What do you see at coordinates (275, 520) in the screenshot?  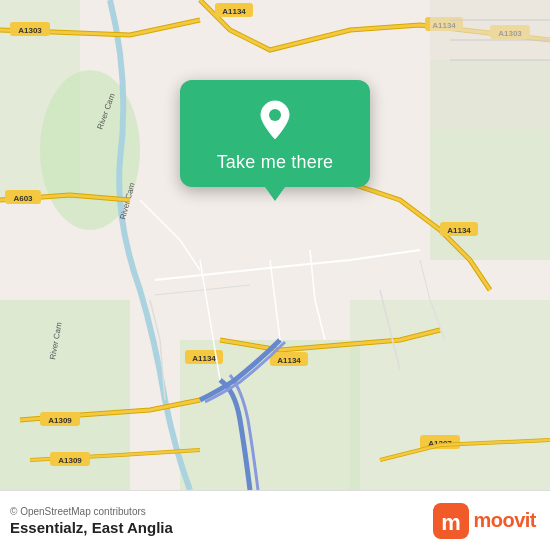 I see `bottom-bar: © OpenStreetMap contributors Essentialz,…` at bounding box center [275, 520].